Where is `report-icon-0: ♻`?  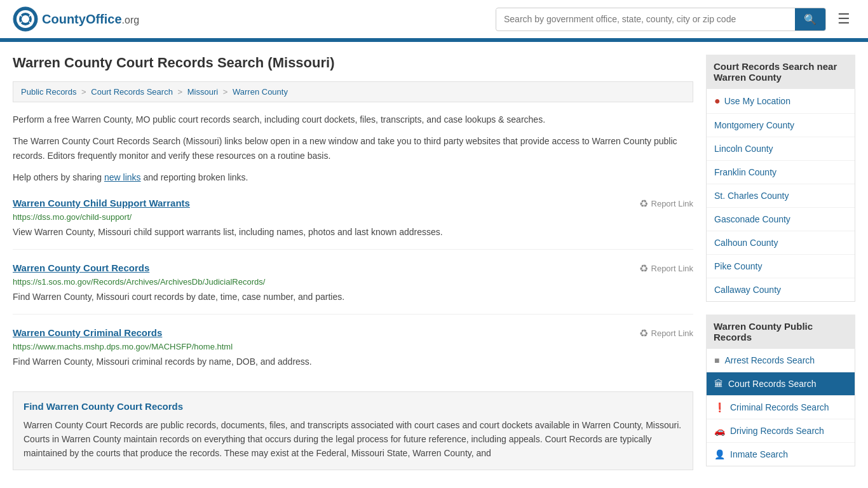
report-icon-0: ♻ is located at coordinates (644, 203).